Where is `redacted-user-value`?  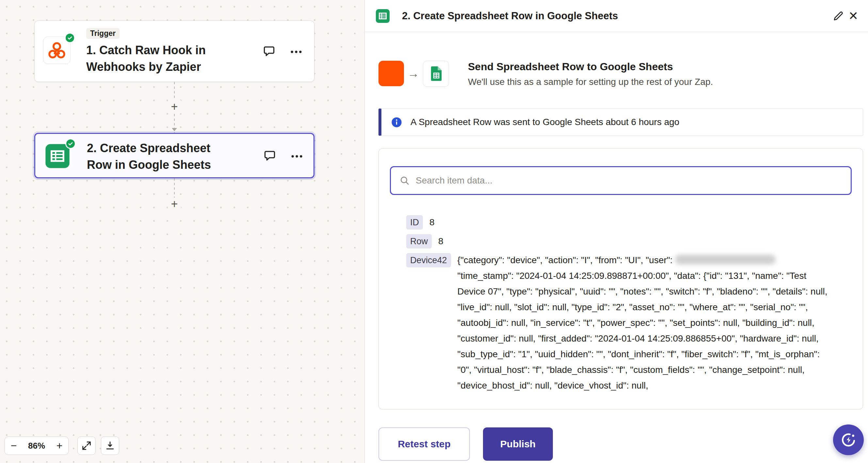 redacted-user-value is located at coordinates (725, 259).